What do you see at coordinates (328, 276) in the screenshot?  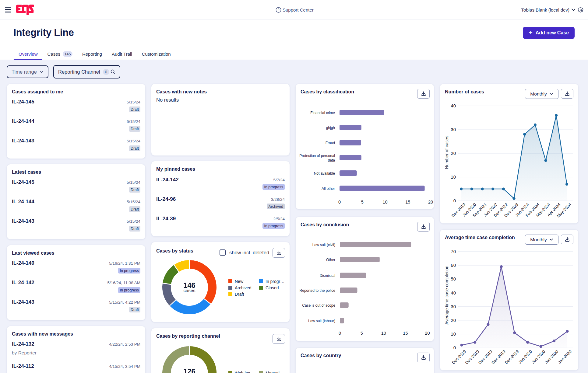 I see `svg-text: Dismissal` at bounding box center [328, 276].